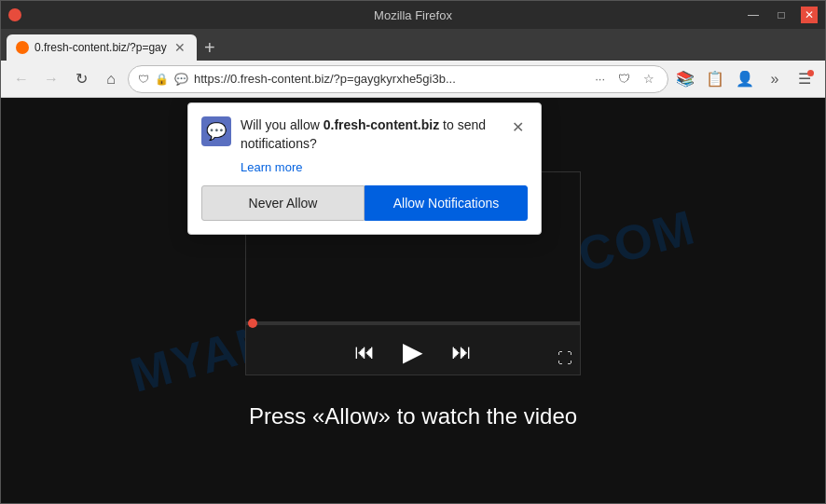 This screenshot has width=826, height=504. Describe the element at coordinates (413, 15) in the screenshot. I see `title-bar: Mozilla Firefox — □ ✕` at that location.